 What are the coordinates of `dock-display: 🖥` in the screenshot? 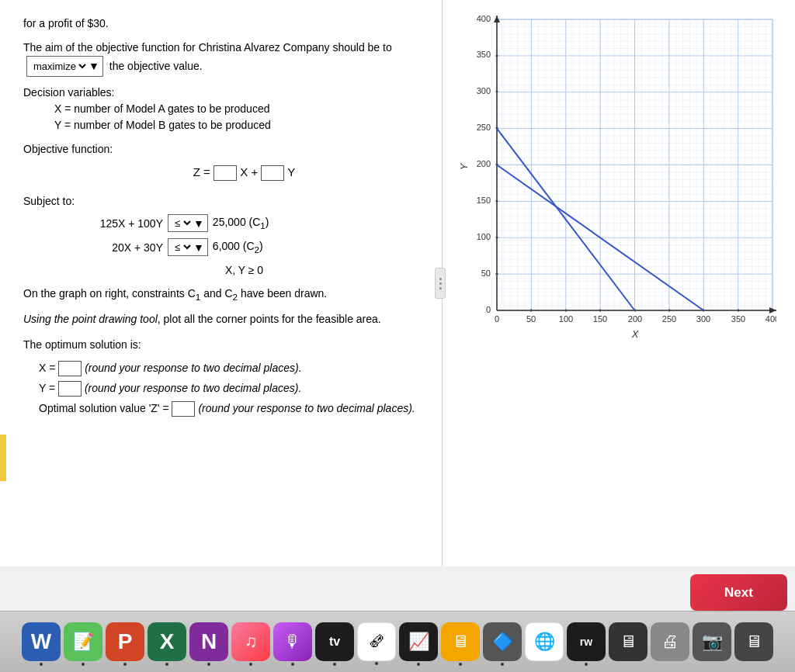 It's located at (754, 642).